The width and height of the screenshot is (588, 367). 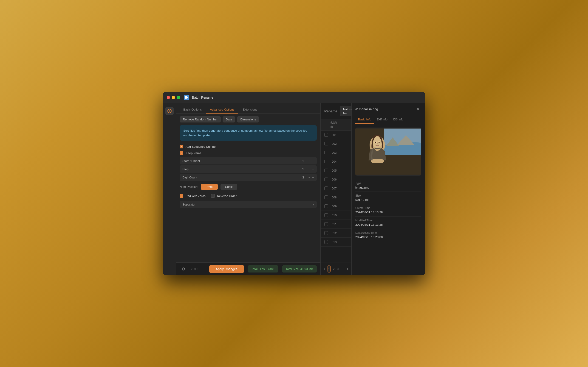 I want to click on dimensions-button: Dimensions, so click(x=248, y=119).